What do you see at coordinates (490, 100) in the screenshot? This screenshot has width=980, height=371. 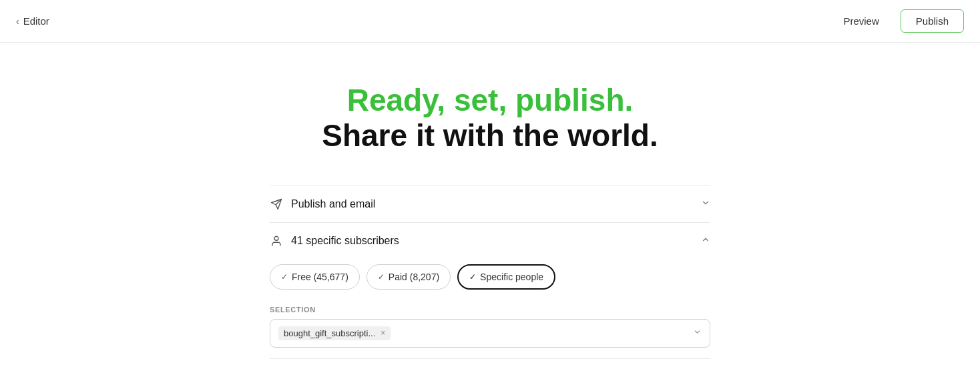 I see `hero-title-green: Ready, set, publish.` at bounding box center [490, 100].